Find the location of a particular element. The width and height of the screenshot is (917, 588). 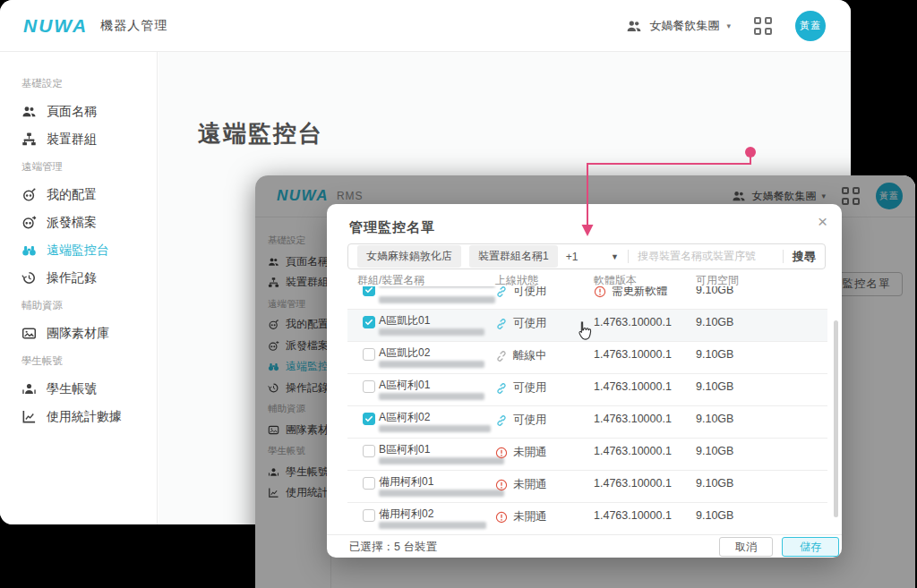

status-label: 離線中 is located at coordinates (530, 356).